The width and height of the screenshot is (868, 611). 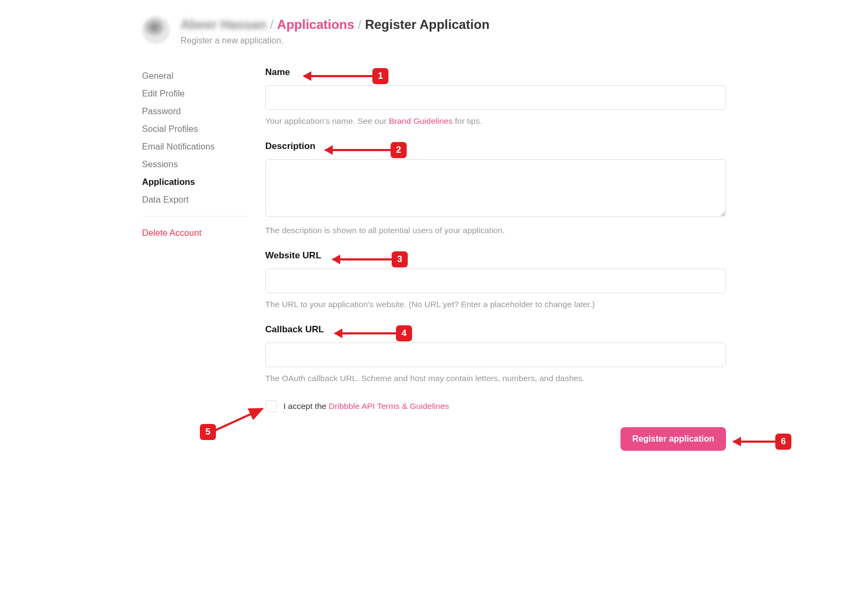 What do you see at coordinates (673, 439) in the screenshot?
I see `register-application-button: Register application` at bounding box center [673, 439].